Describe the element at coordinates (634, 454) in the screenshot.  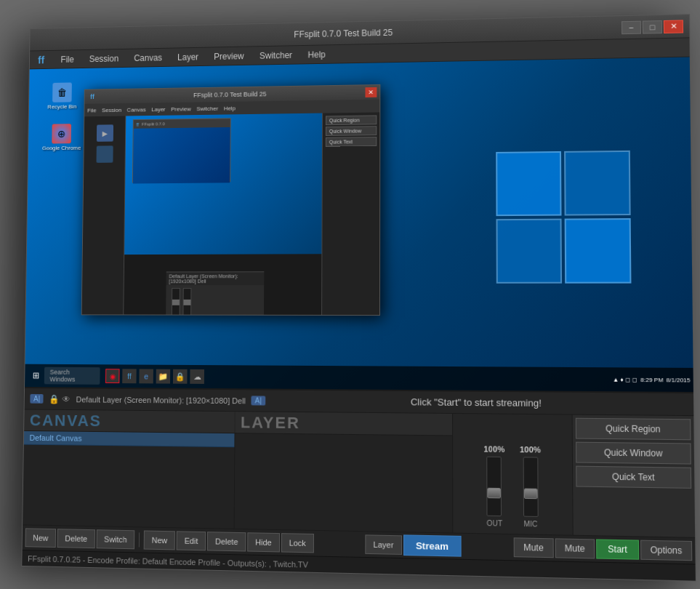
I see `quick-window-button: Quick Window` at that location.